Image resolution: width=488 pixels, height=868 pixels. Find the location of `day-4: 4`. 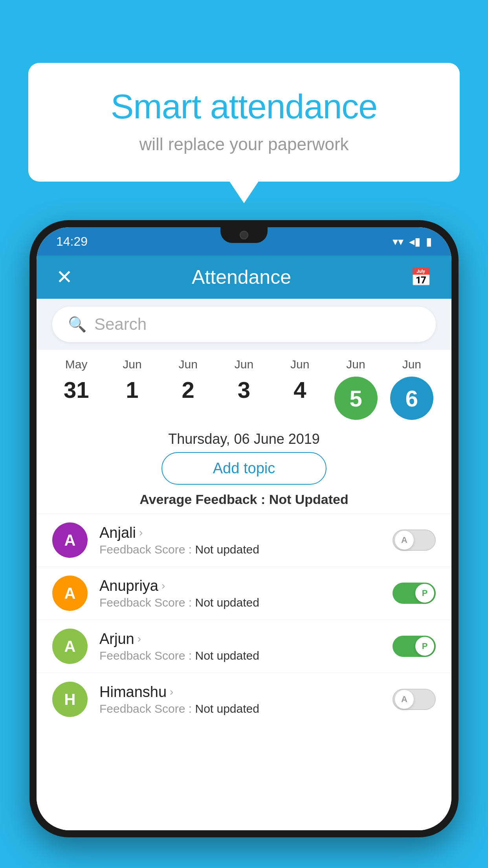

day-4: 4 is located at coordinates (300, 390).